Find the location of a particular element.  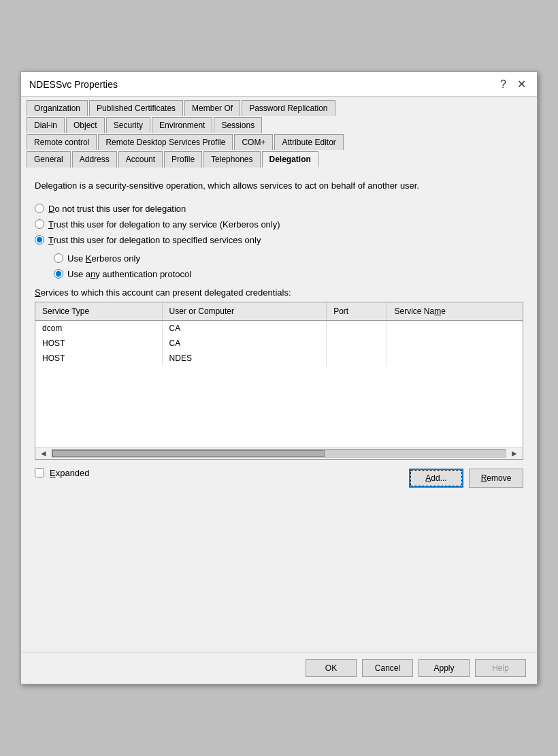

tab-sessions: Sessions is located at coordinates (238, 125).